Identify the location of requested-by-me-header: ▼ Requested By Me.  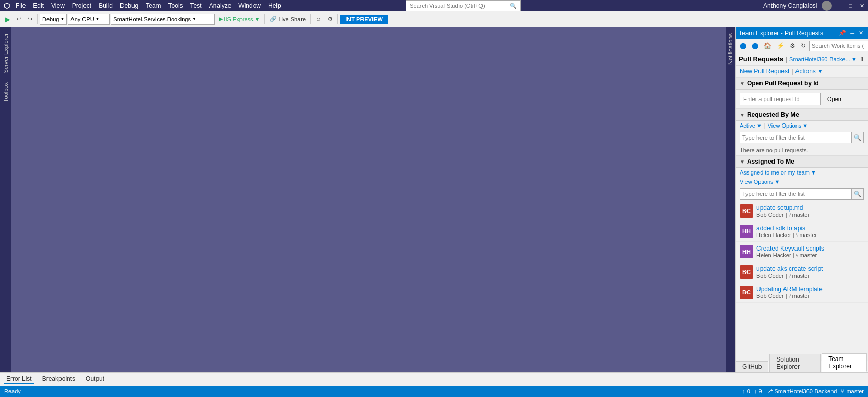
(802, 115).